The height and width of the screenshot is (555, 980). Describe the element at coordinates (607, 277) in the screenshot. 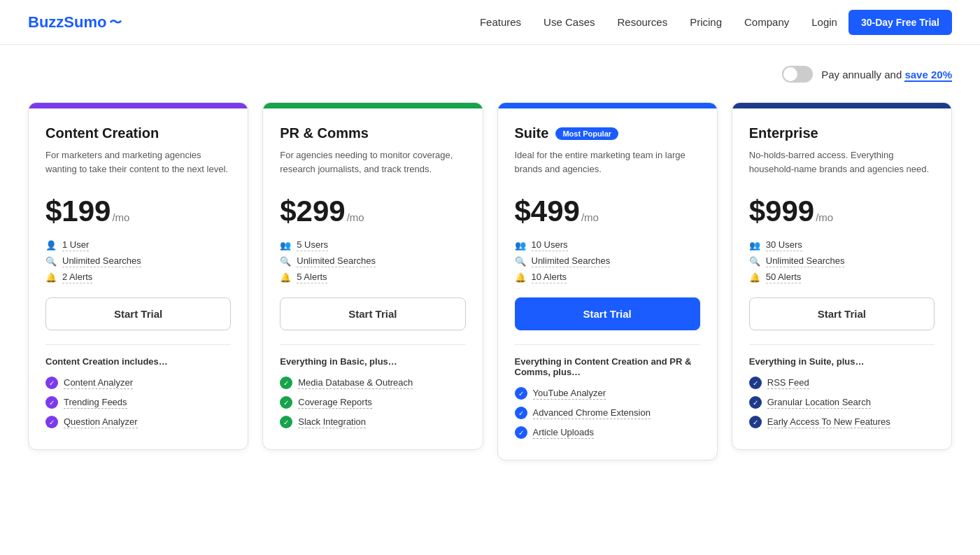

I see `plan-feature: 🔔 10 Alerts` at that location.